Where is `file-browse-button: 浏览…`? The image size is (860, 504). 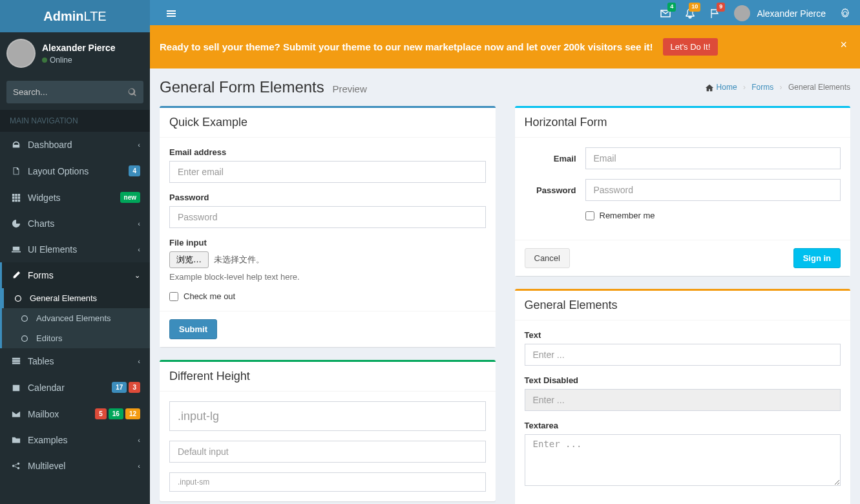 file-browse-button: 浏览… is located at coordinates (189, 260).